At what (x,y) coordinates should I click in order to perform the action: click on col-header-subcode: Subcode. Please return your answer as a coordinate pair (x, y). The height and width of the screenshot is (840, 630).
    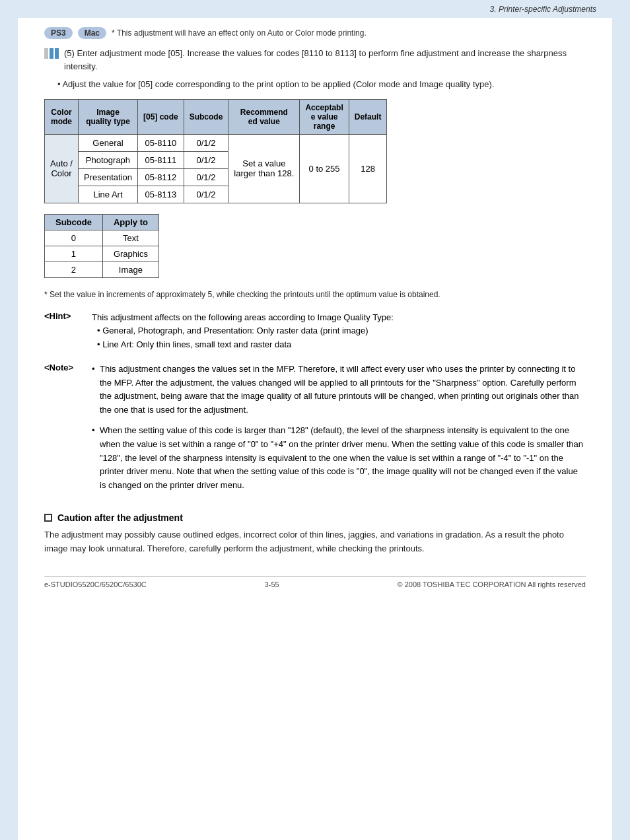
    Looking at the image, I should click on (206, 116).